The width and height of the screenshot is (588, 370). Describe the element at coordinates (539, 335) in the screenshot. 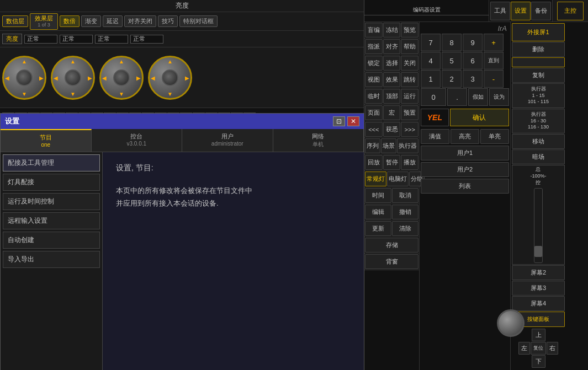

I see `up-btn: 上` at that location.